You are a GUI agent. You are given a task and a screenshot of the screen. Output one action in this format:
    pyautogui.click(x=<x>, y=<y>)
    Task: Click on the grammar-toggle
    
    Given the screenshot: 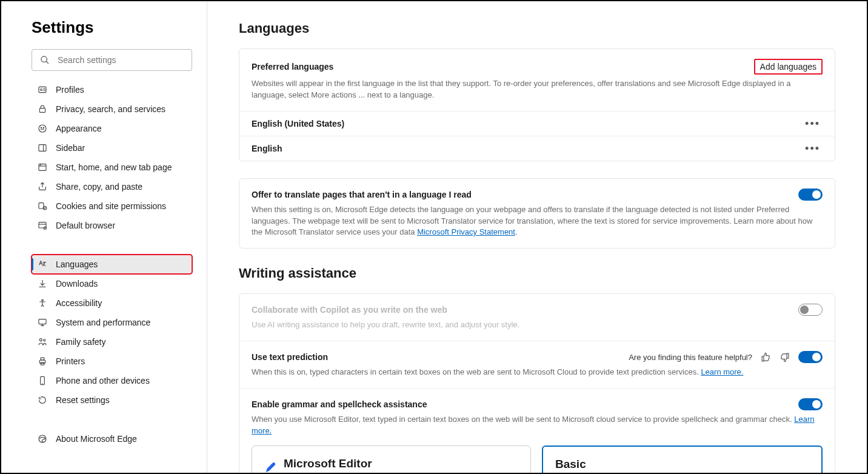 What is the action you would take?
    pyautogui.click(x=810, y=404)
    